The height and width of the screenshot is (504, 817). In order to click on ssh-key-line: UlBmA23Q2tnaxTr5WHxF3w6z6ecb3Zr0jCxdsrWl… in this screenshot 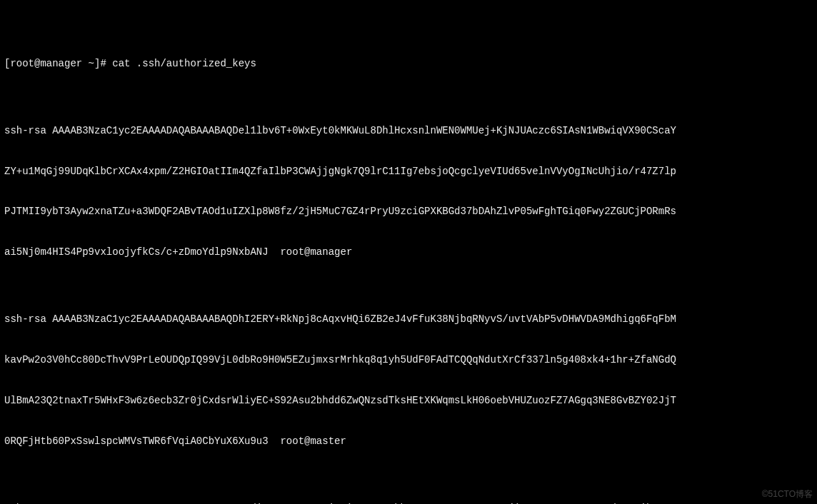, I will do `click(408, 401)`.